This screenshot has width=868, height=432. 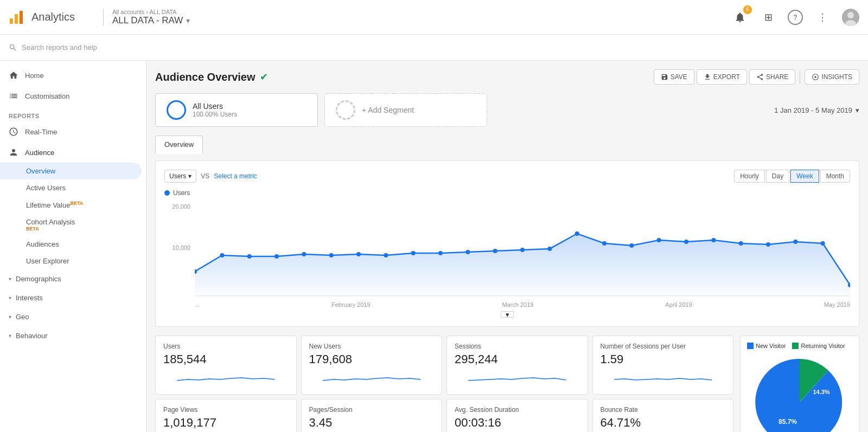 I want to click on help-icon: ?, so click(x=795, y=17).